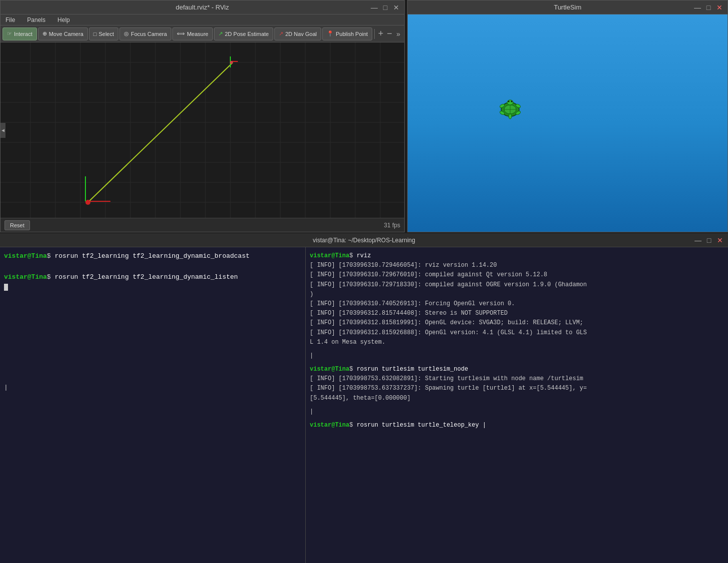 This screenshot has height=563, width=728. Describe the element at coordinates (396, 7) in the screenshot. I see `rviz-close-btn: ✕` at that location.